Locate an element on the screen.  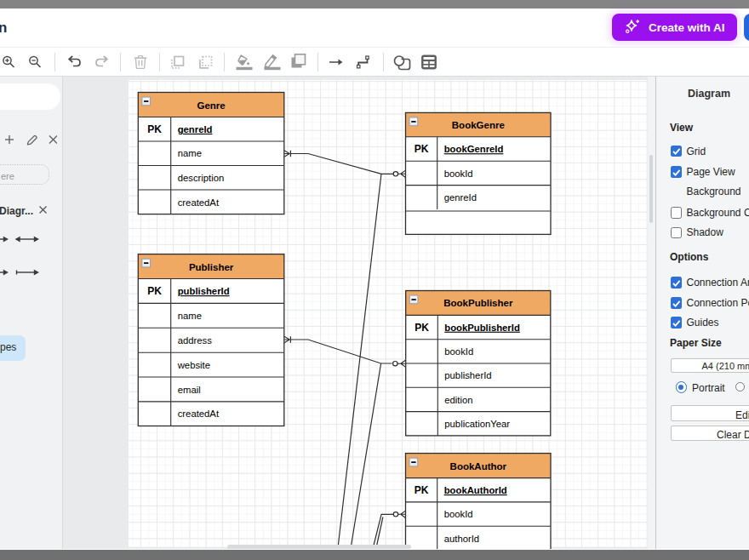
svg-text: description is located at coordinates (201, 178).